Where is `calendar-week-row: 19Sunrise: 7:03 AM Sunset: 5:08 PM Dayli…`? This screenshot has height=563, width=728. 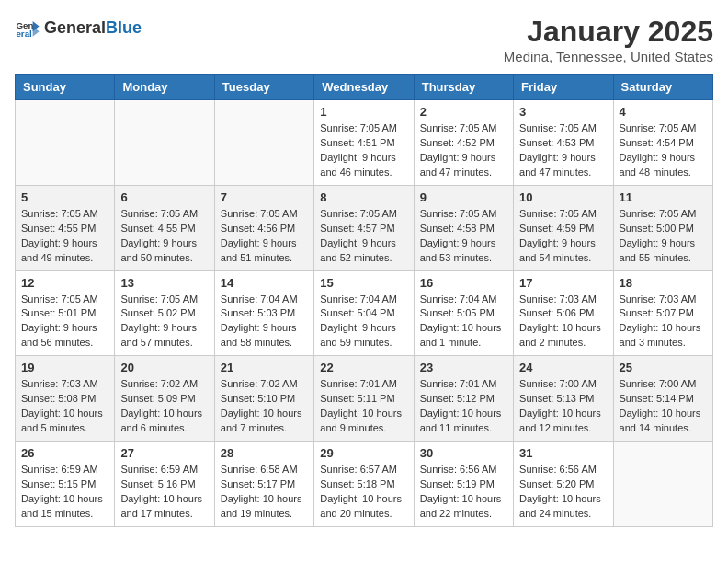 calendar-week-row: 19Sunrise: 7:03 AM Sunset: 5:08 PM Dayli… is located at coordinates (364, 399).